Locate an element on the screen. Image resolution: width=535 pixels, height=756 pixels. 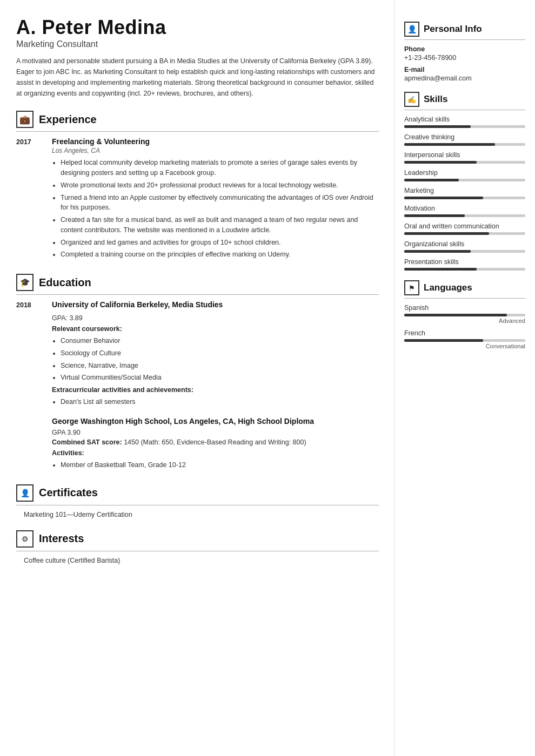
edu-coursework-label-0: Relevant coursework: is located at coordinates (215, 329).